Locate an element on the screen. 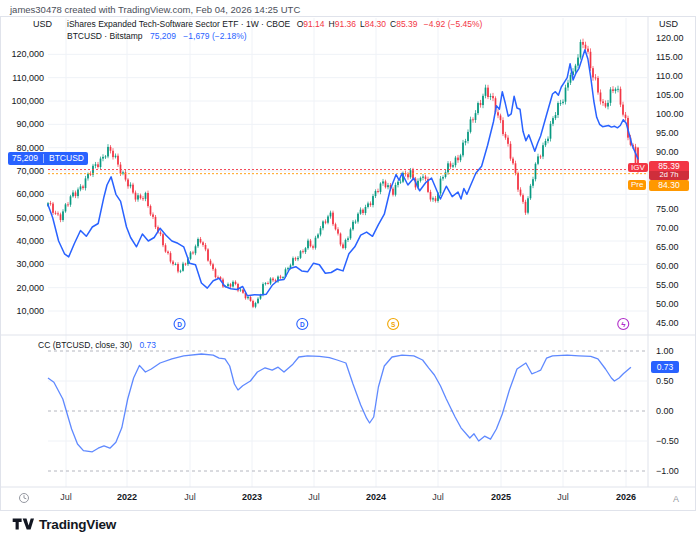 The width and height of the screenshot is (696, 540). right-axis-tick: 55.00 is located at coordinates (668, 285).